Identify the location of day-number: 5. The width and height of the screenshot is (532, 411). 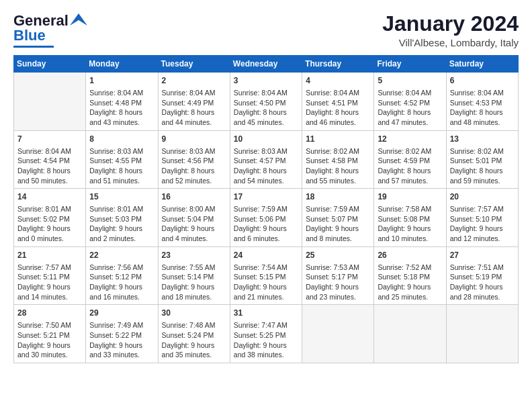
(410, 81).